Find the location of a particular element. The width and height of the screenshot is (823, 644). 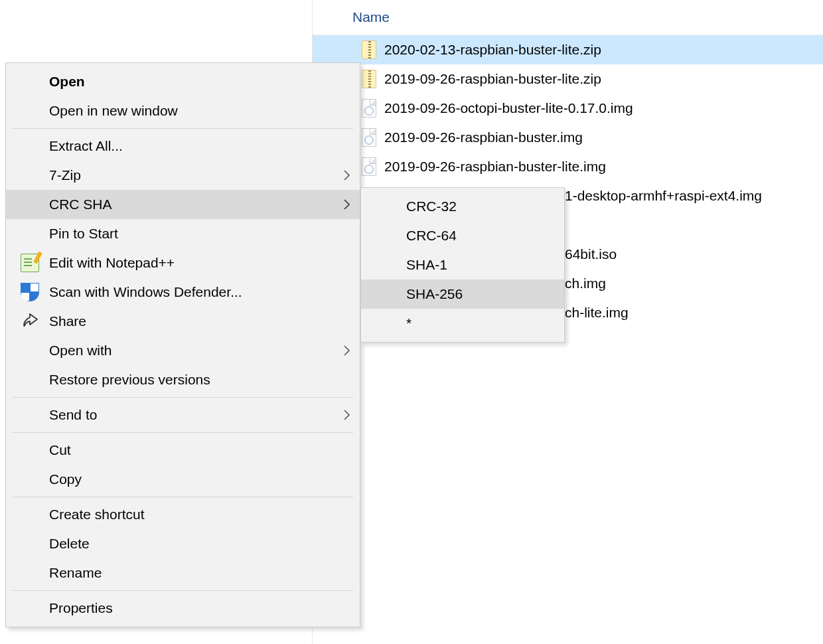

submenu-crc64: CRC-64 is located at coordinates (463, 236).